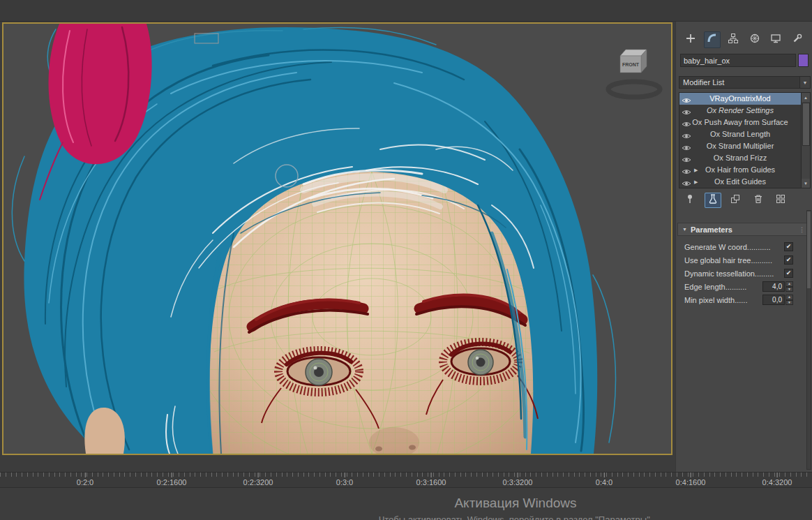 This screenshot has height=520, width=812. Describe the element at coordinates (740, 110) in the screenshot. I see `modifier-row-label: Ox Render Settings` at that location.